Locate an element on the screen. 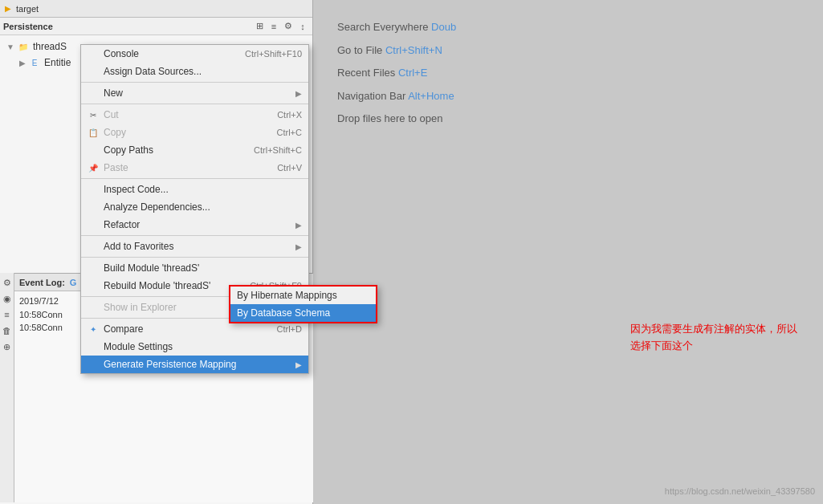 Image resolution: width=823 pixels, height=504 pixels. favorites-icon is located at coordinates (93, 246).